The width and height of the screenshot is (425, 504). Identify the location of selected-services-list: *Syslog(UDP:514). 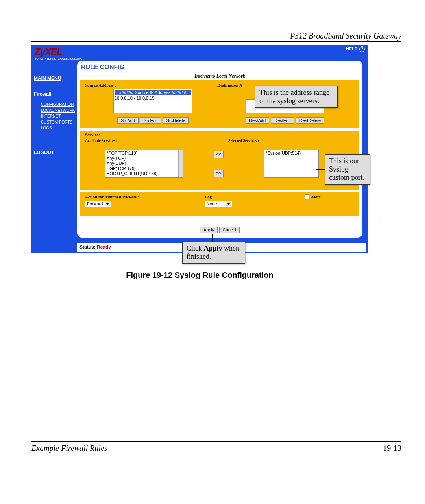
(291, 164).